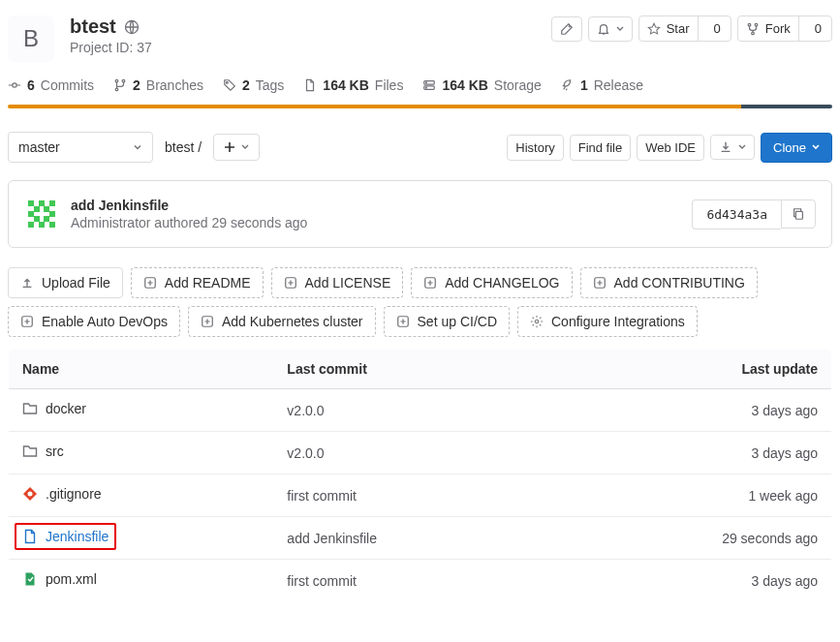 The height and width of the screenshot is (642, 840). What do you see at coordinates (796, 147) in the screenshot?
I see `clone-button: Clone` at bounding box center [796, 147].